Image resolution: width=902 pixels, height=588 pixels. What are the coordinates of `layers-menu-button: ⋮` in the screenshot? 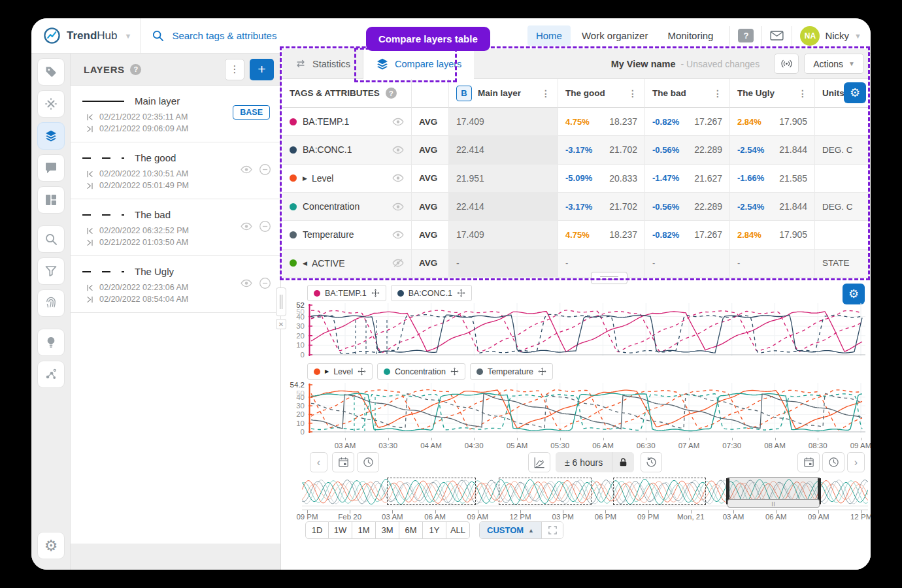 It's located at (235, 69).